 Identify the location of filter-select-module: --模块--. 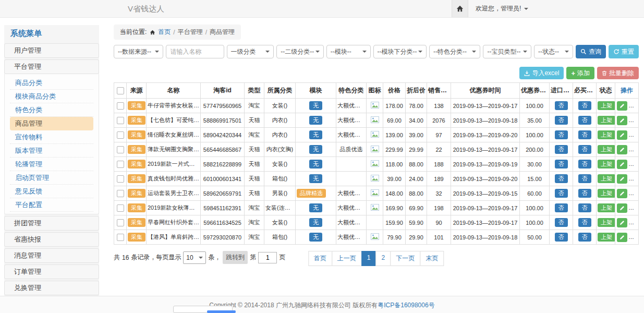
(348, 52).